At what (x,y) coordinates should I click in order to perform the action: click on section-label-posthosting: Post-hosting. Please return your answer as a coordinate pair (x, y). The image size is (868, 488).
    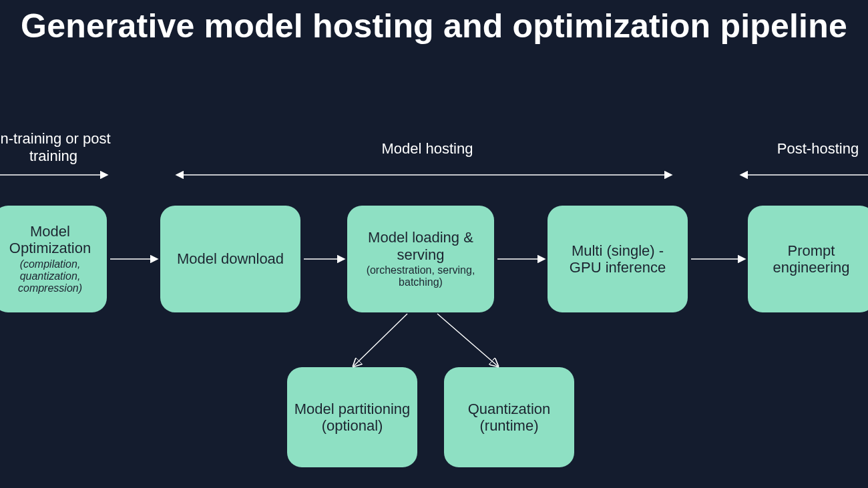
    Looking at the image, I should click on (818, 149).